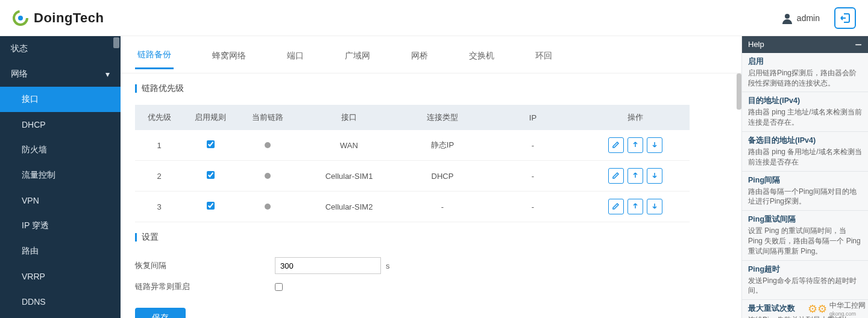 This screenshot has height=318, width=868. What do you see at coordinates (805, 61) in the screenshot?
I see `help-item-title: 启用` at bounding box center [805, 61].